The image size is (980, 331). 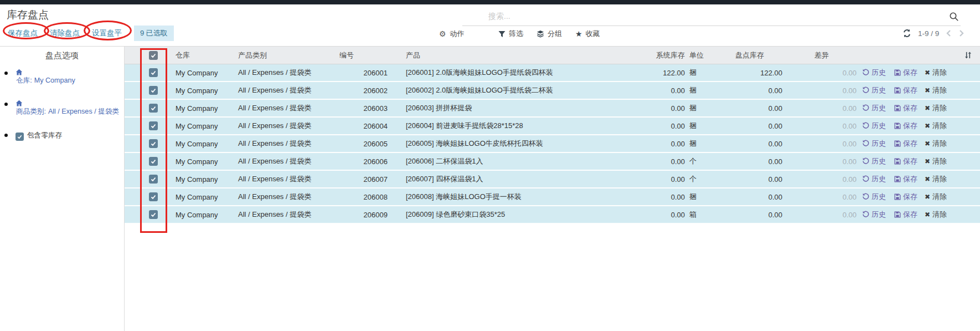 What do you see at coordinates (280, 108) in the screenshot?
I see `cell-category: All / Expenses / 提袋类` at bounding box center [280, 108].